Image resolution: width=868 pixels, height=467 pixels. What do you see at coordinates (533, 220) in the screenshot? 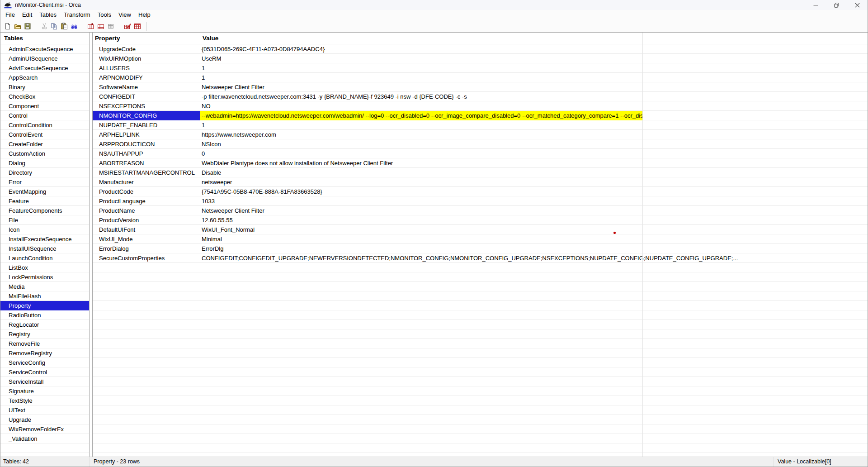
I see `value-cell: 12.60.55.55` at bounding box center [533, 220].